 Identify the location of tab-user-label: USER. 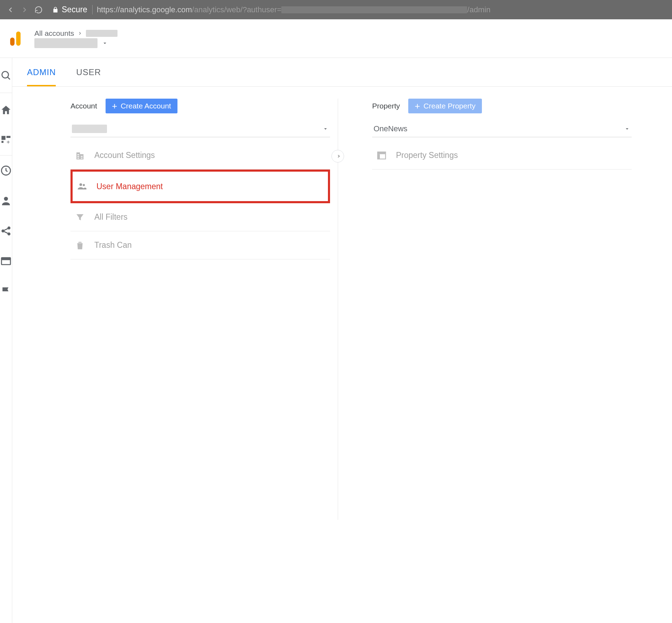
(88, 72).